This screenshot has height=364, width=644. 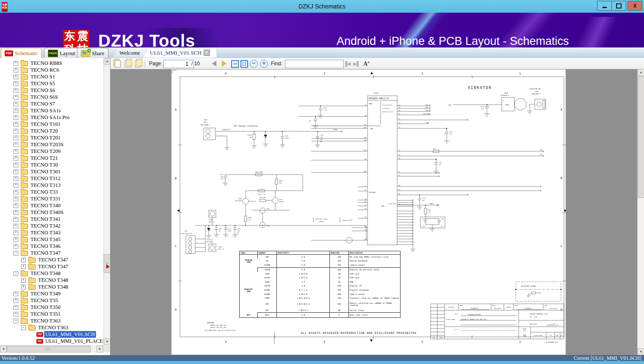 What do you see at coordinates (52, 117) in the screenshot?
I see `tree-item: +TECNO SA1s Pro` at bounding box center [52, 117].